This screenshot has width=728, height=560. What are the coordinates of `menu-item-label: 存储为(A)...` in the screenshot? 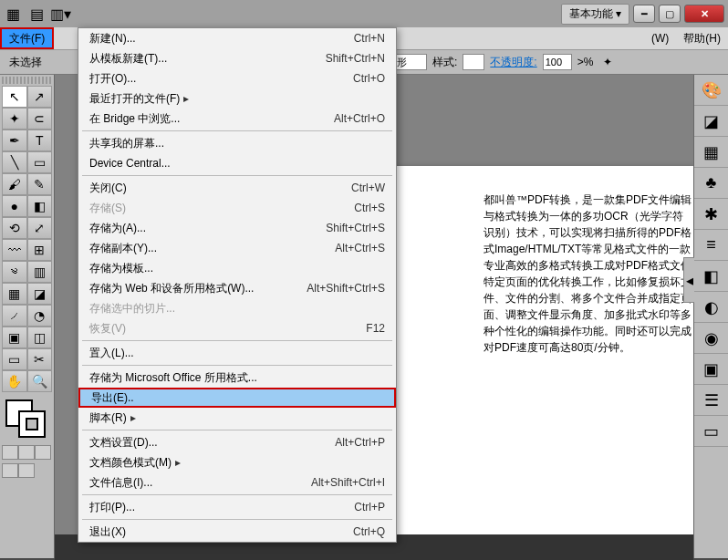 It's located at (208, 228).